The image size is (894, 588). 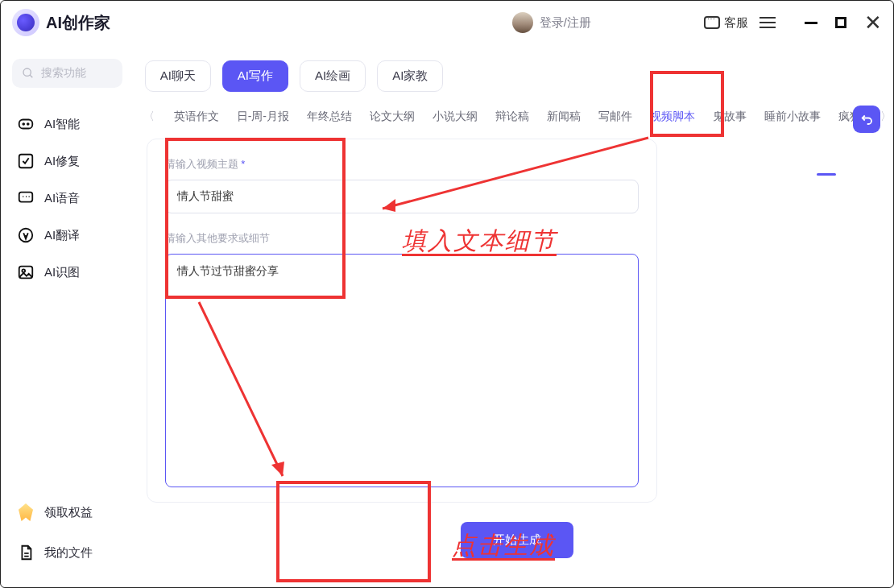 What do you see at coordinates (68, 553) in the screenshot?
I see `sidebar-item-my-files: 我的文件` at bounding box center [68, 553].